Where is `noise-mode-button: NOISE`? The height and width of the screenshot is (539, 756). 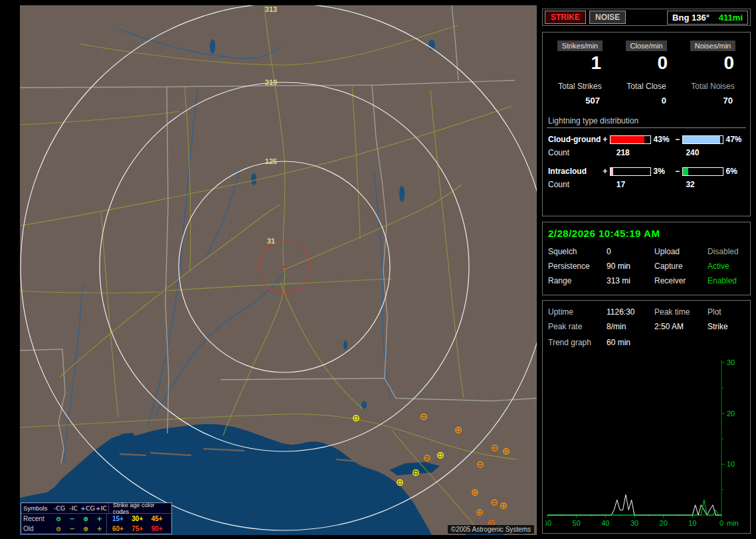
noise-mode-button: NOISE is located at coordinates (607, 17).